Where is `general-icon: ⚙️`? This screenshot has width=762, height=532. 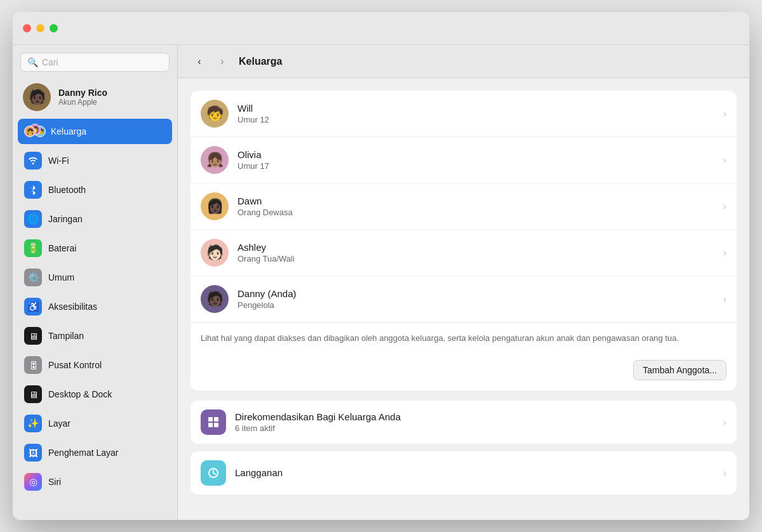 general-icon: ⚙️ is located at coordinates (33, 277).